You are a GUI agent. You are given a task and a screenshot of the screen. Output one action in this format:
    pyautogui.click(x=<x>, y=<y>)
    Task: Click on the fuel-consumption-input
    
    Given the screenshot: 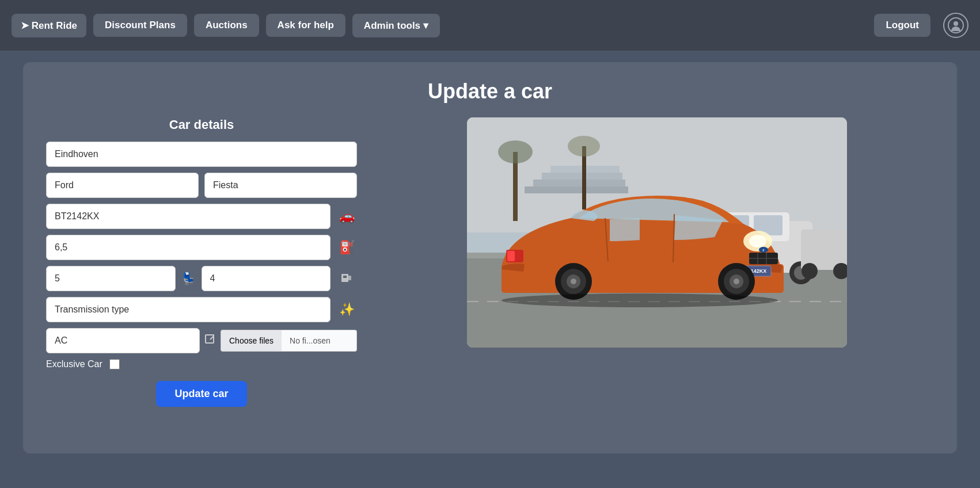 What is the action you would take?
    pyautogui.click(x=188, y=247)
    